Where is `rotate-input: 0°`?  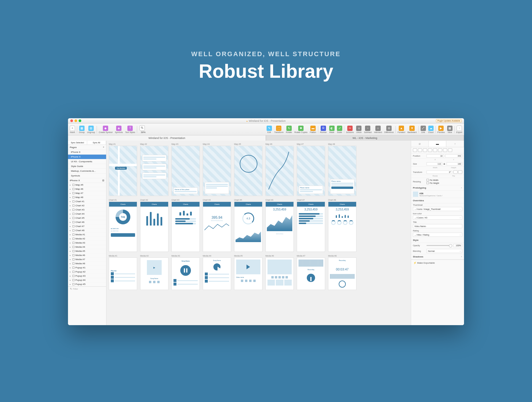
rotate-input: 0° is located at coordinates (439, 172).